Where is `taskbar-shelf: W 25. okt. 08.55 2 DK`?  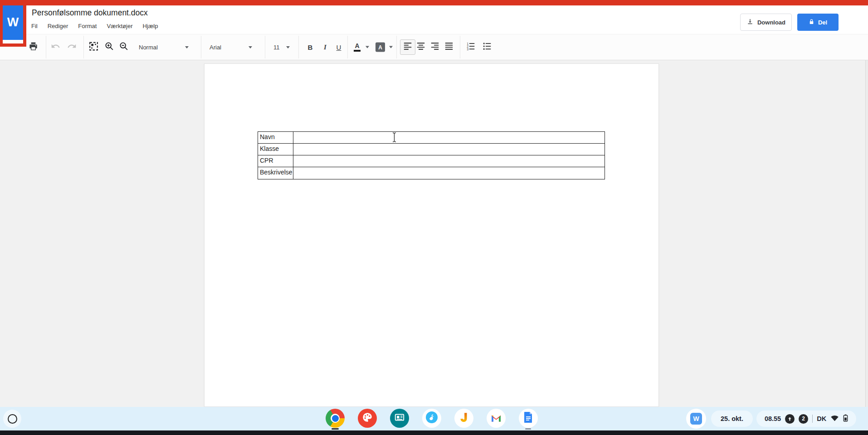
taskbar-shelf: W 25. okt. 08.55 2 DK is located at coordinates (434, 419).